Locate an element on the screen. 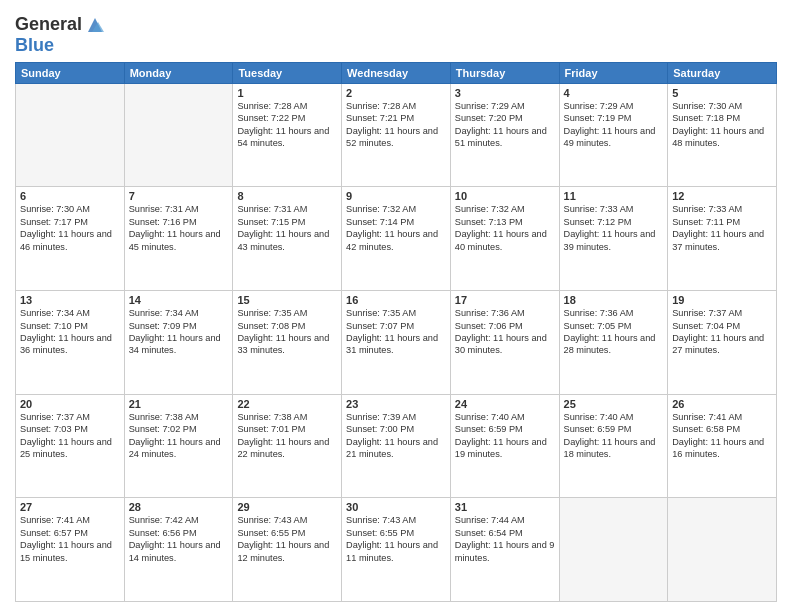 This screenshot has height=612, width=792. day-number: 19 is located at coordinates (722, 300).